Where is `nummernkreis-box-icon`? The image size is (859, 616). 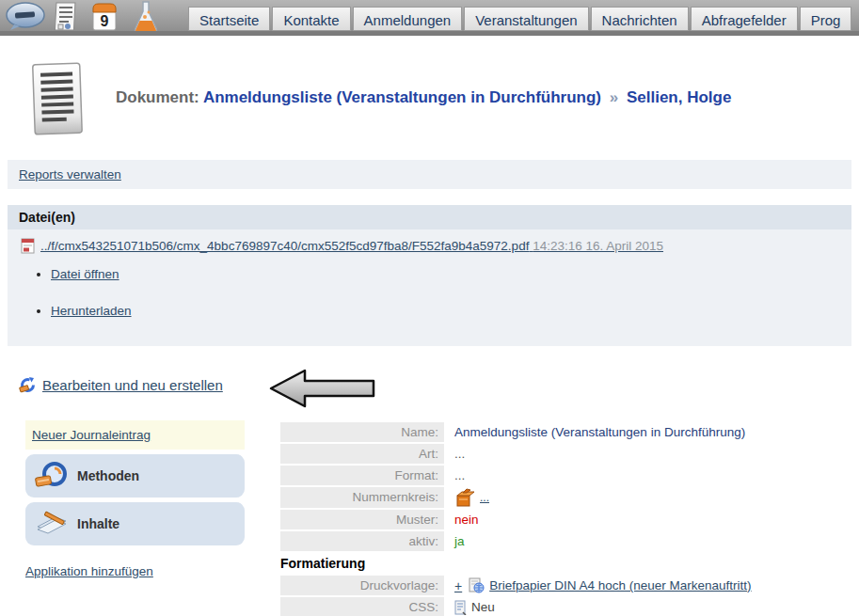
nummernkreis-box-icon is located at coordinates (465, 498).